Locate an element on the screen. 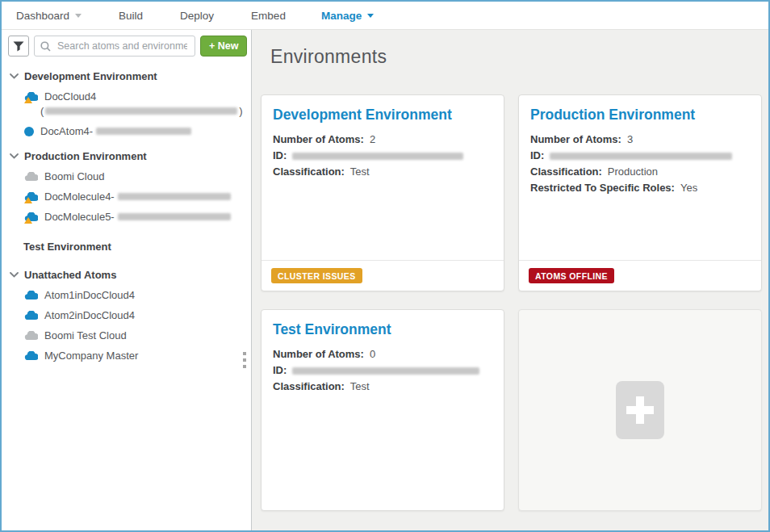 This screenshot has height=532, width=770. tree-group-header: Production Environment is located at coordinates (126, 157).